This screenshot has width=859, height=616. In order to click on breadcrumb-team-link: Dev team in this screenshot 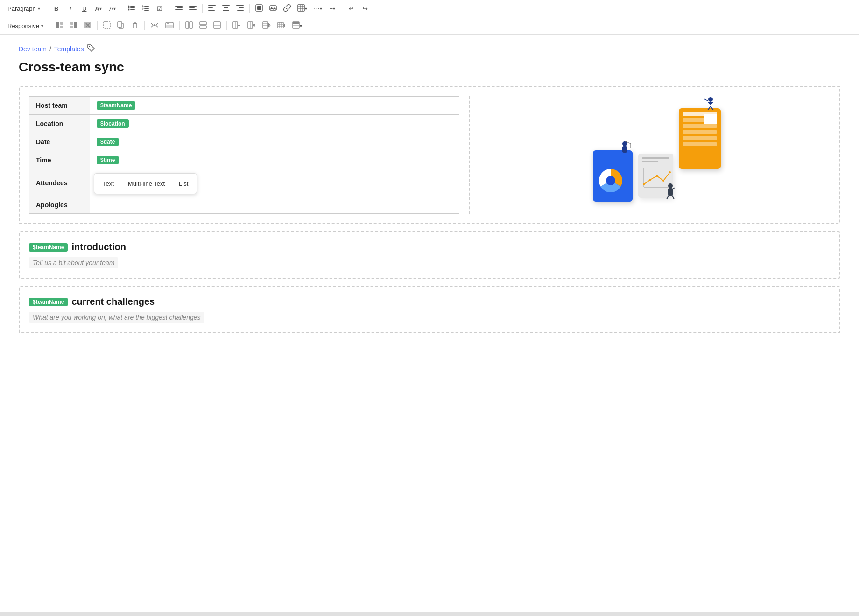, I will do `click(33, 49)`.